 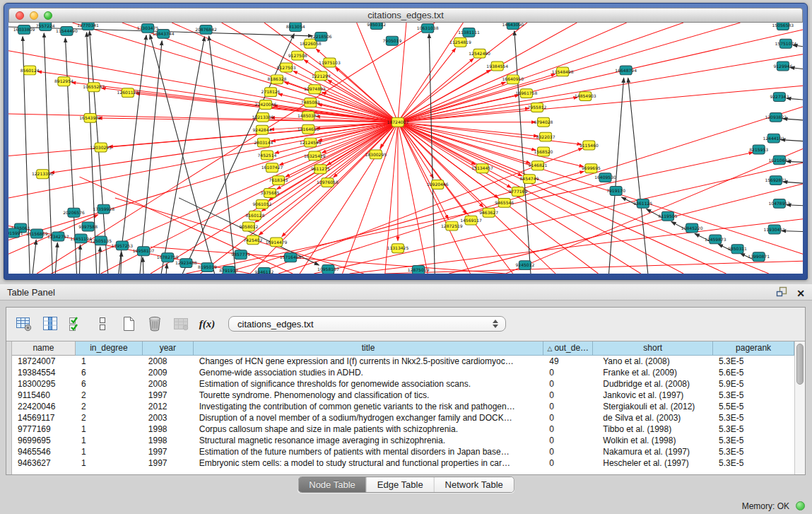 I want to click on table-row: 977716911998Corpus callosum shape and si…, so click(x=403, y=429).